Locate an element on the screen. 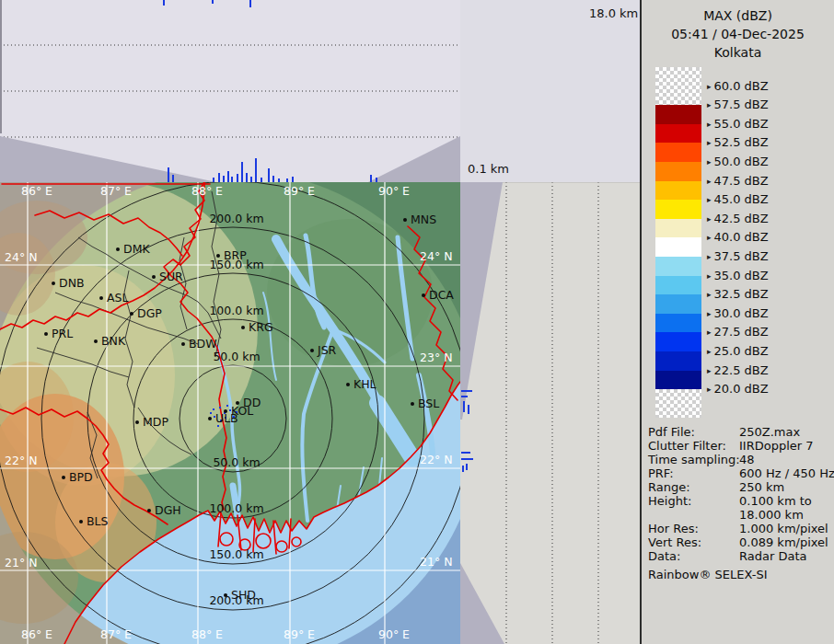  station-name: Kolkata is located at coordinates (738, 52).